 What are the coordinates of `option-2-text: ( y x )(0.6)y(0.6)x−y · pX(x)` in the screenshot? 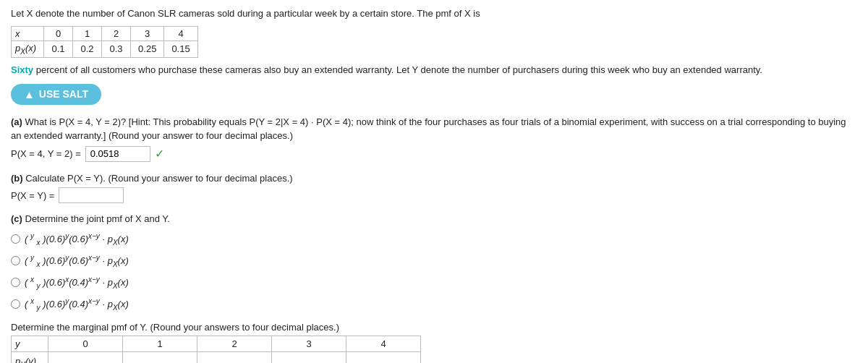 It's located at (77, 261).